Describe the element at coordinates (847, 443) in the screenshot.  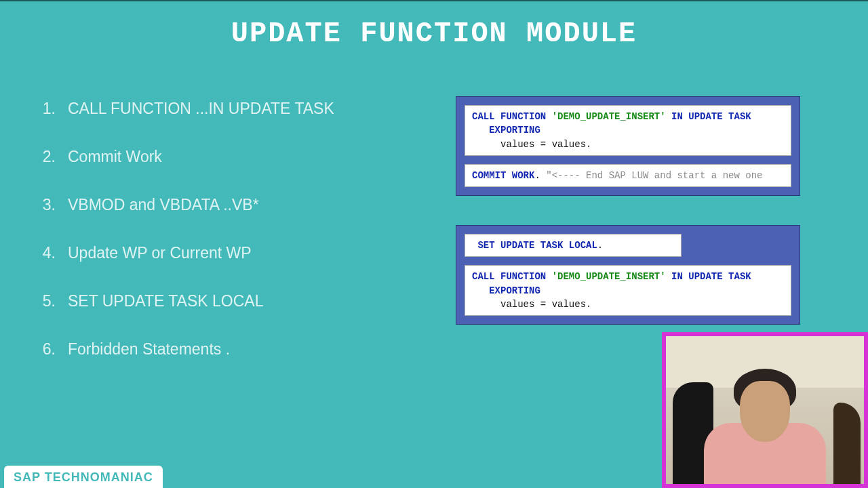
I see `furniture-shape` at that location.